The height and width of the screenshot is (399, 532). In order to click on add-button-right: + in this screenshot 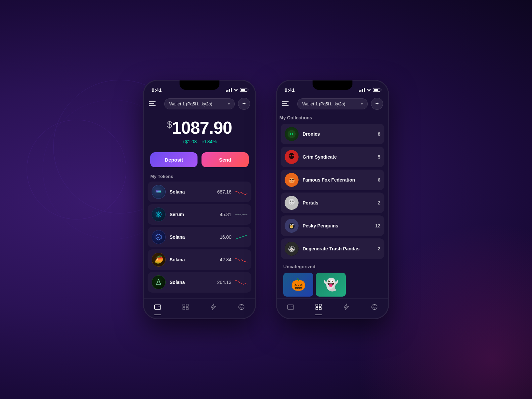, I will do `click(377, 104)`.